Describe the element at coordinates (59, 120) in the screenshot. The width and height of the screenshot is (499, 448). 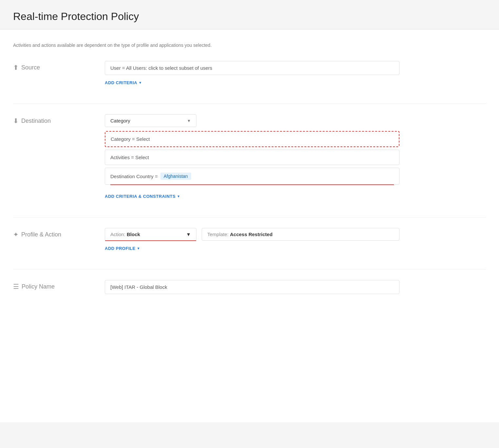
I see `destination-label: ⬇ Destination` at that location.